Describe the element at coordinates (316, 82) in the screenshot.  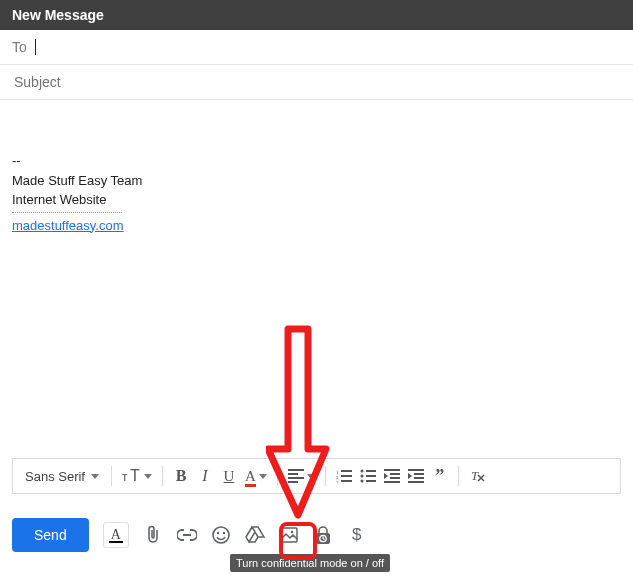
I see `subject-input` at that location.